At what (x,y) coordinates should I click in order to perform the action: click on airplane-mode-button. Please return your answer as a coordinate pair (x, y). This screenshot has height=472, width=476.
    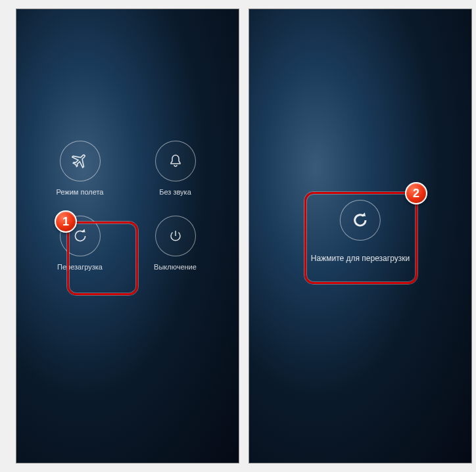
    Looking at the image, I should click on (80, 161).